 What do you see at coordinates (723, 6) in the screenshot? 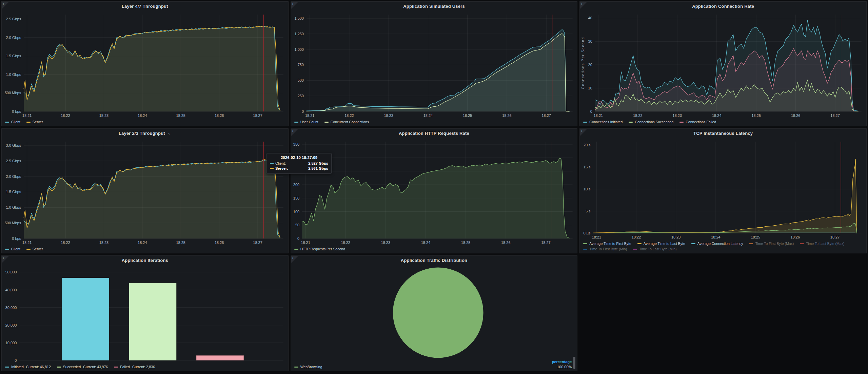
I see `panel-title: Application Connection Rate` at bounding box center [723, 6].